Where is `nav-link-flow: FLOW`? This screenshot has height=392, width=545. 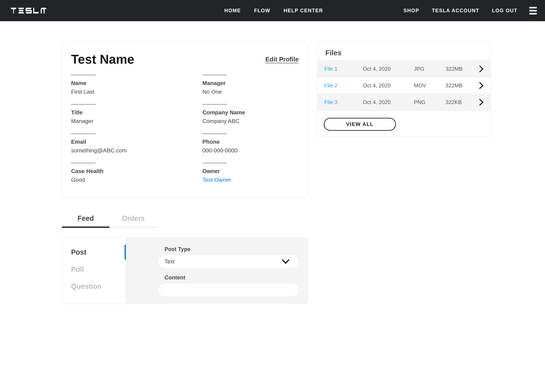
nav-link-flow: FLOW is located at coordinates (262, 11).